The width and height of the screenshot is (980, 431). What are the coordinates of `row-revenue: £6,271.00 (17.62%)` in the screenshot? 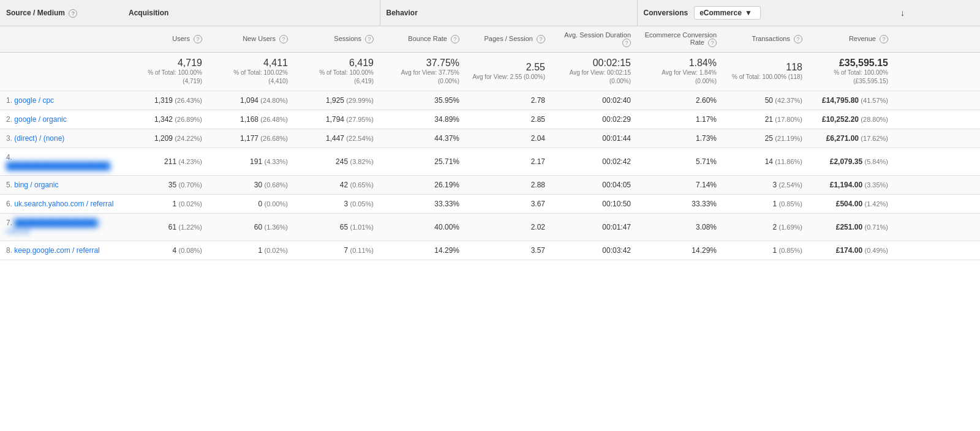 It's located at (851, 138).